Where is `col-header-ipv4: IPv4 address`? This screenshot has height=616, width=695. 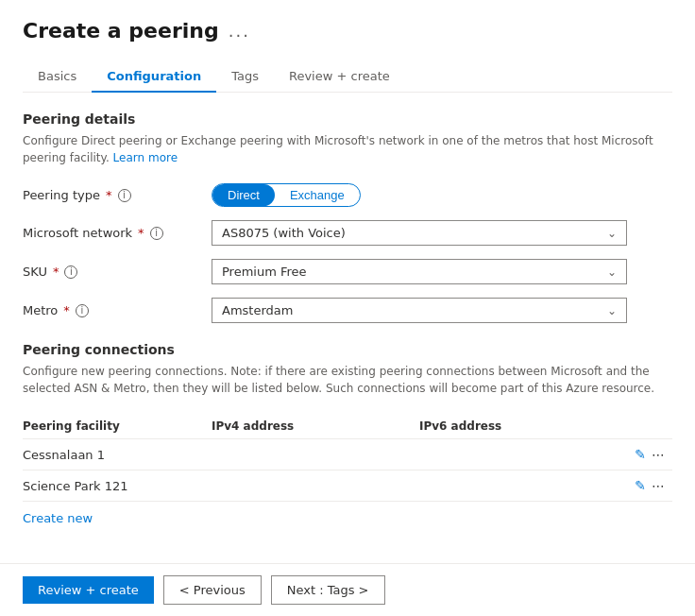
col-header-ipv4: IPv4 address is located at coordinates (315, 427).